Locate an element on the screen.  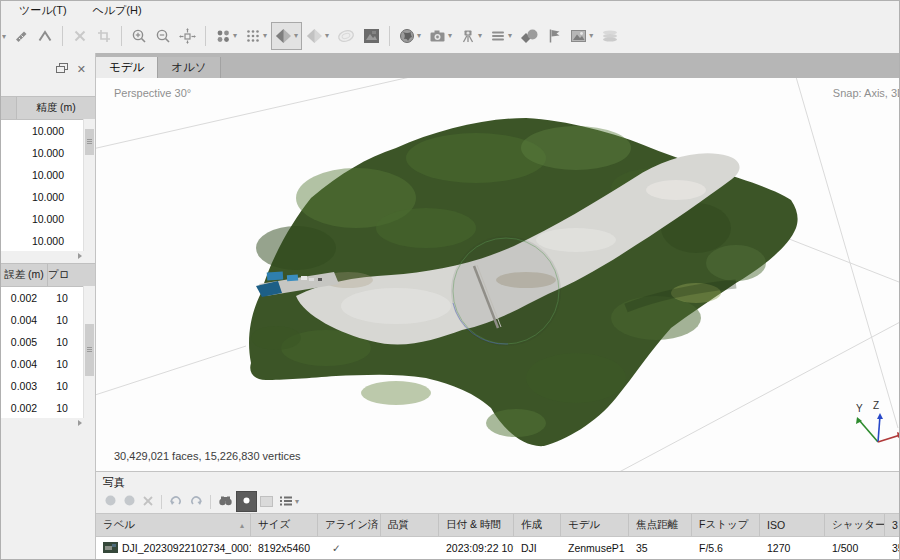
delete-photos-button is located at coordinates (148, 502).